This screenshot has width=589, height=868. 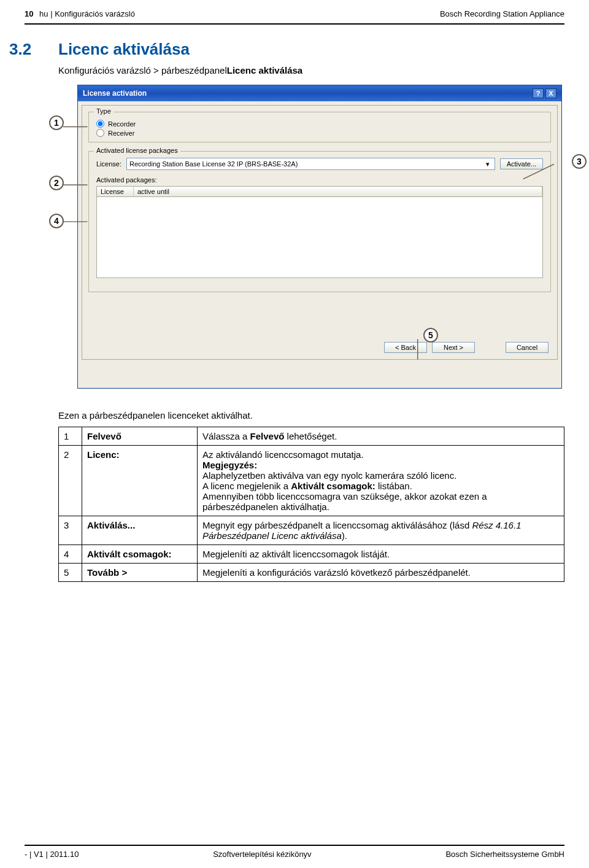 I want to click on table-row: 5 Tovább > Megjeleníti a konfigurációs v…, so click(x=312, y=573).